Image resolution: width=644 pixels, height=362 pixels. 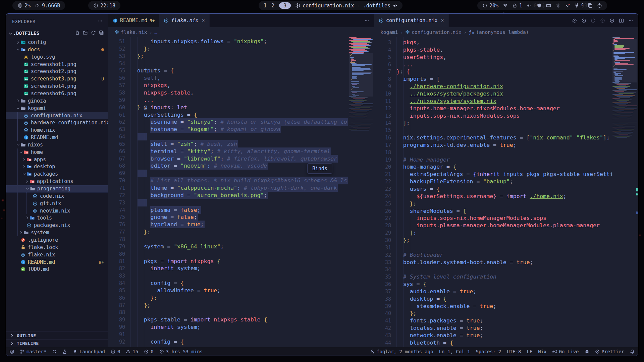 I want to click on tree-item-flake.nix: flake.nix, so click(x=57, y=255).